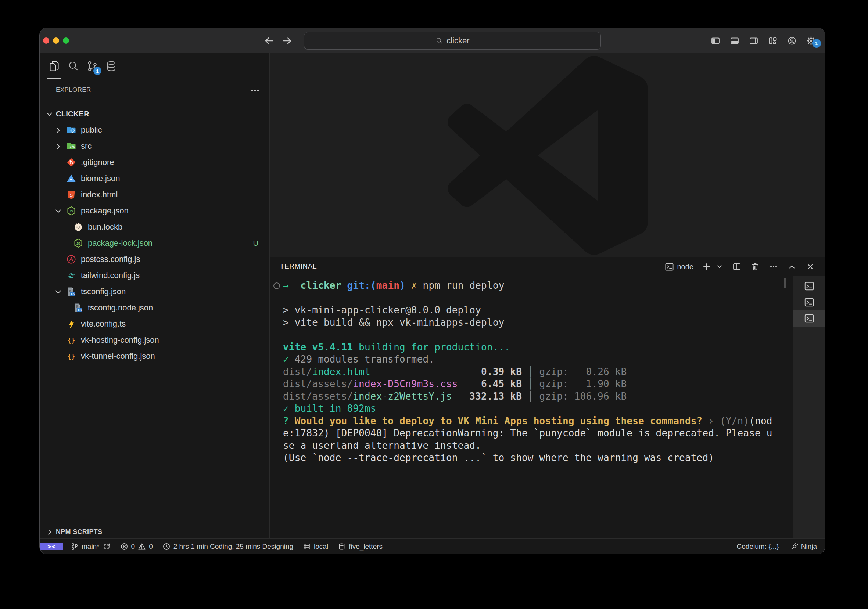 The image size is (868, 609). Describe the element at coordinates (60, 146) in the screenshot. I see `chevron-right-icon` at that location.